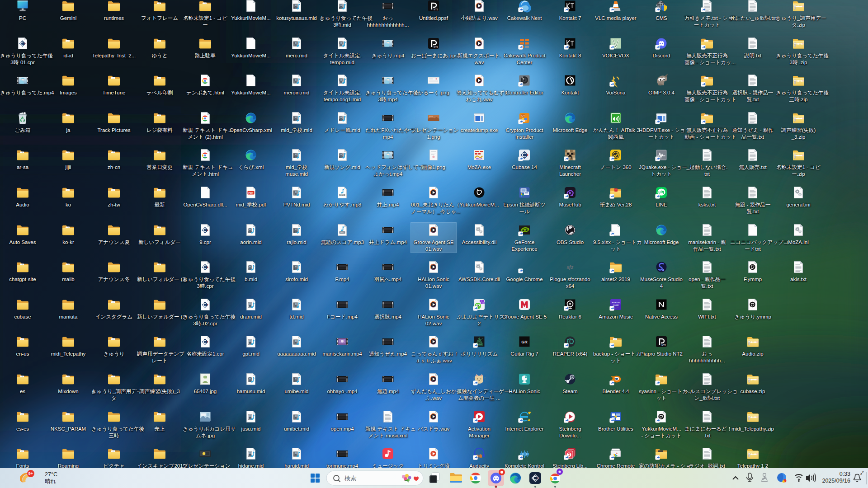 The image size is (868, 488). Describe the element at coordinates (863, 472) in the screenshot. I see `svg-text: z` at that location.